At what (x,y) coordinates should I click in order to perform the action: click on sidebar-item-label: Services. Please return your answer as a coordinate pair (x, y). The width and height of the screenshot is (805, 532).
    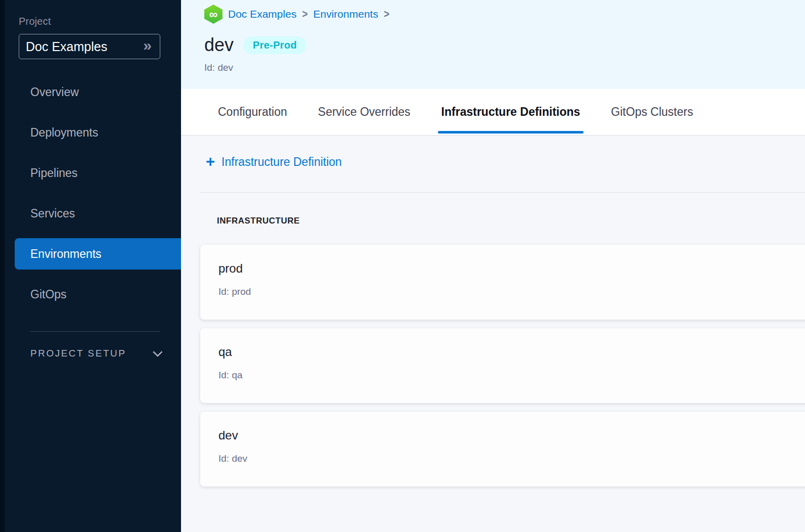
    Looking at the image, I should click on (53, 213).